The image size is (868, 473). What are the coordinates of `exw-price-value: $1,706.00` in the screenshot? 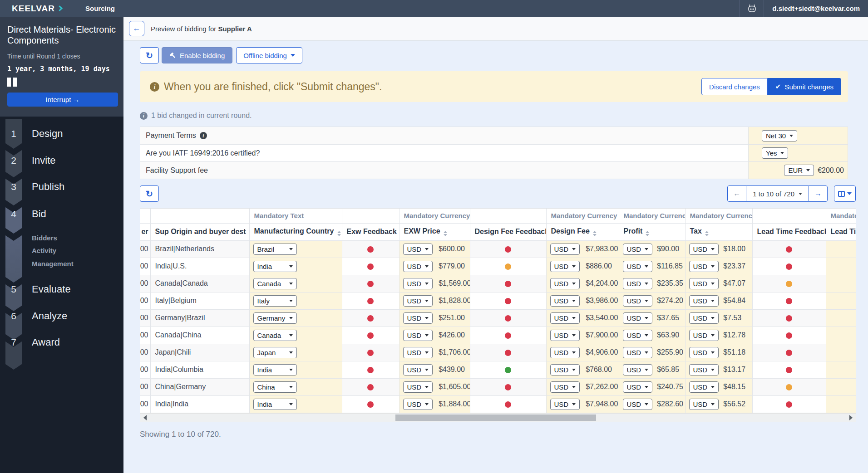 It's located at (454, 352).